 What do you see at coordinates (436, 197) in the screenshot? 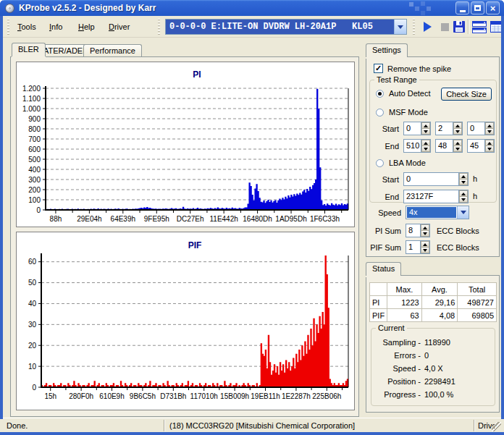
I see `lba-end-field: 23127F` at bounding box center [436, 197].